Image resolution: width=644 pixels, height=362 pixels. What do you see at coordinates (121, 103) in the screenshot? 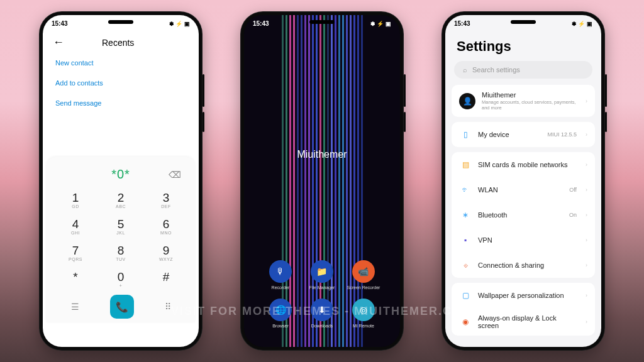
I see `send-message-link: Send message` at bounding box center [121, 103].